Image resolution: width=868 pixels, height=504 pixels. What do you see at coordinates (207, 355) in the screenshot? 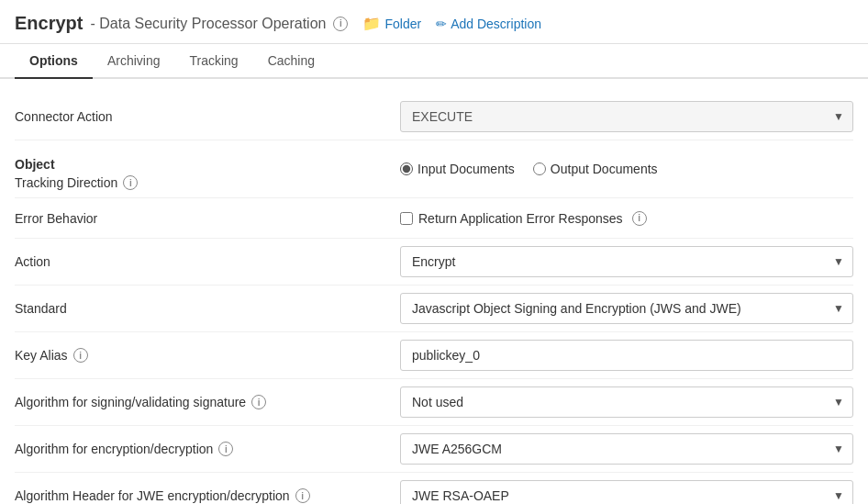
I see `key-alias-label: Key Alias i` at bounding box center [207, 355].